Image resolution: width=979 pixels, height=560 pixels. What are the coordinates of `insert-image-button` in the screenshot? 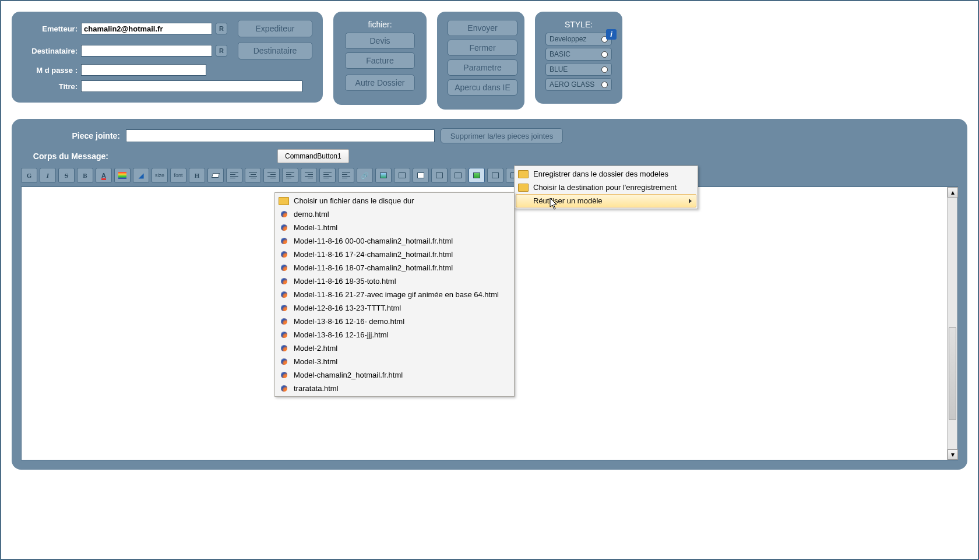 It's located at (383, 175).